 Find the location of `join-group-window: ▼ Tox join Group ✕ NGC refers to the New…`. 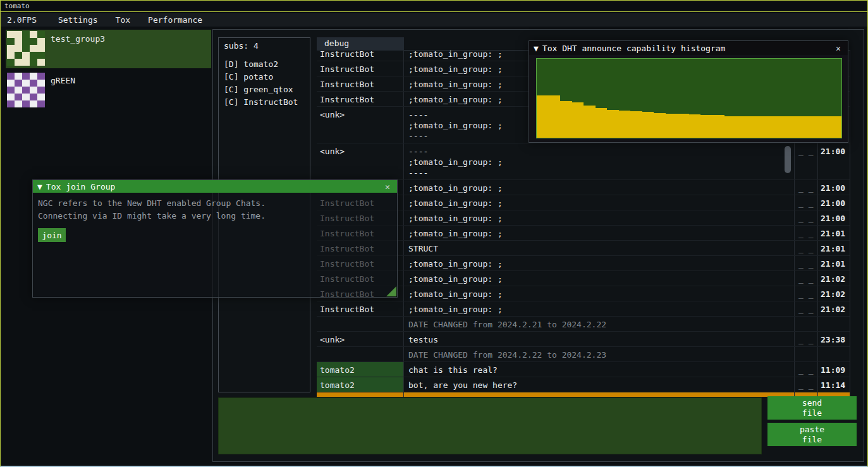

join-group-window: ▼ Tox join Group ✕ NGC refers to the New… is located at coordinates (215, 239).